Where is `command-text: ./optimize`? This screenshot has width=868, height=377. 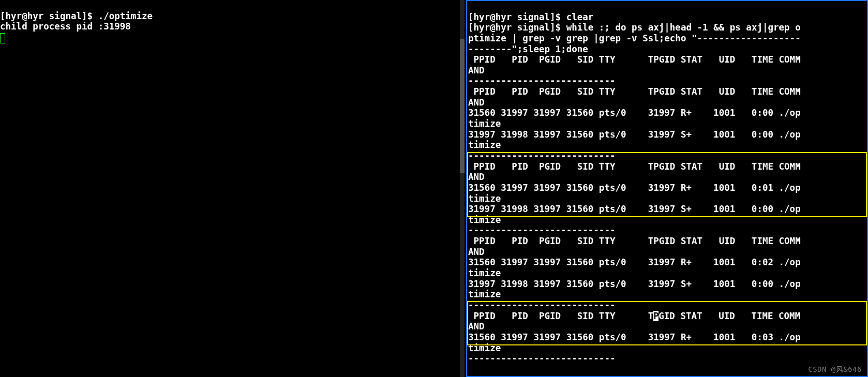 command-text: ./optimize is located at coordinates (125, 16).